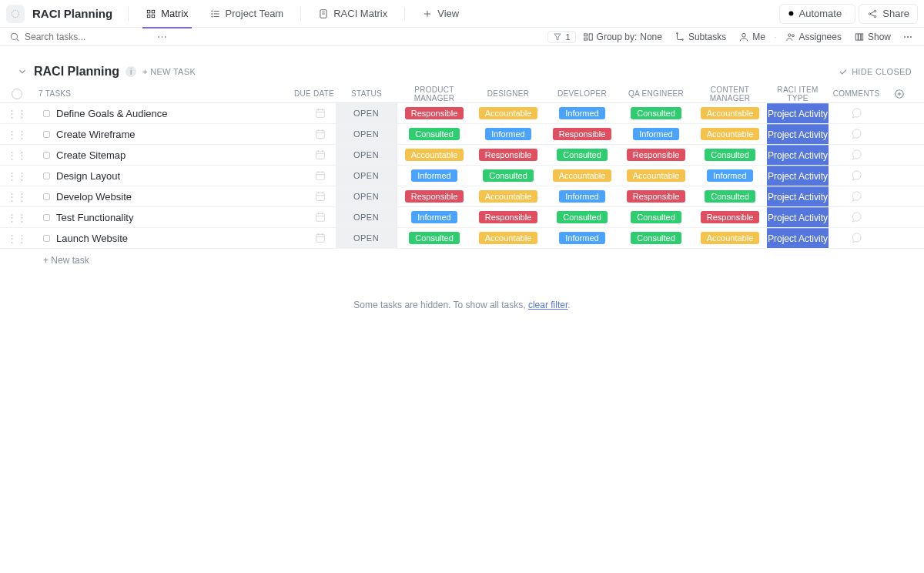  I want to click on group-by-button: Group by: None, so click(622, 37).